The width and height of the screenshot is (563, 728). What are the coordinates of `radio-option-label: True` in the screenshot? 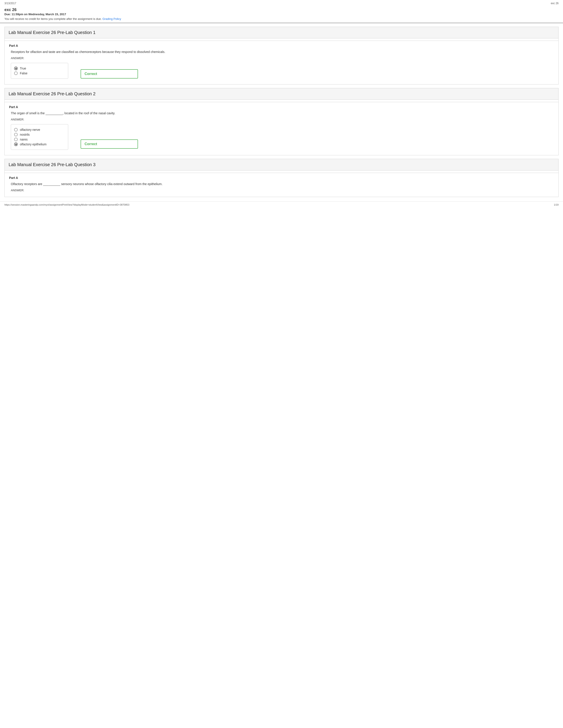 It's located at (23, 68).